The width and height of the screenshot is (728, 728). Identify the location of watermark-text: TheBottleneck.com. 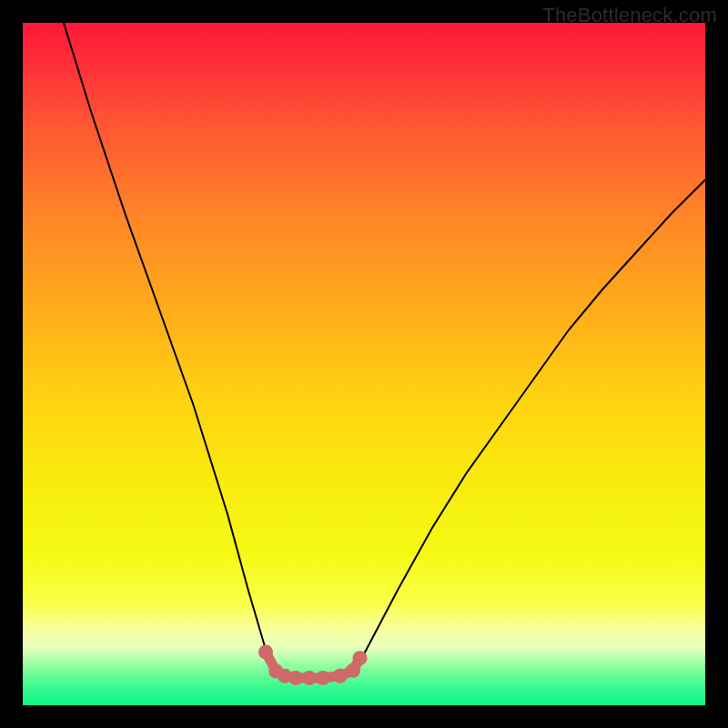
(630, 15).